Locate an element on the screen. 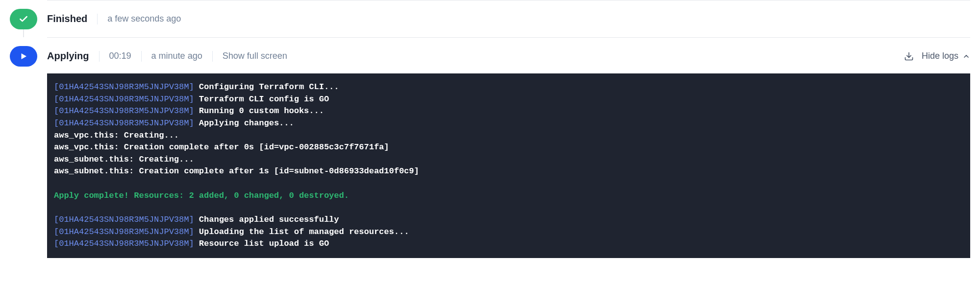 This screenshot has width=980, height=283. download-logs-button is located at coordinates (909, 56).